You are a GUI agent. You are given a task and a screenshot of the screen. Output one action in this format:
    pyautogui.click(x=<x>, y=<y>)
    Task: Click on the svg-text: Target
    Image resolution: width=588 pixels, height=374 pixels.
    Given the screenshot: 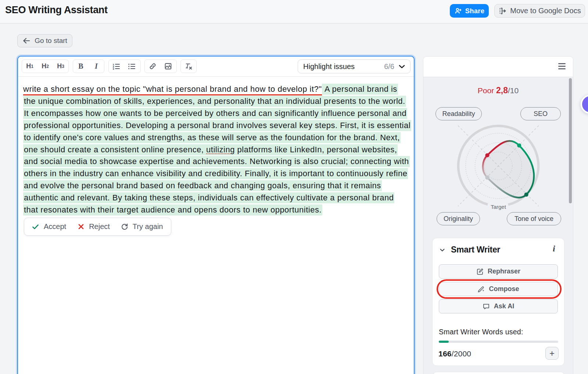 What is the action you would take?
    pyautogui.click(x=498, y=207)
    